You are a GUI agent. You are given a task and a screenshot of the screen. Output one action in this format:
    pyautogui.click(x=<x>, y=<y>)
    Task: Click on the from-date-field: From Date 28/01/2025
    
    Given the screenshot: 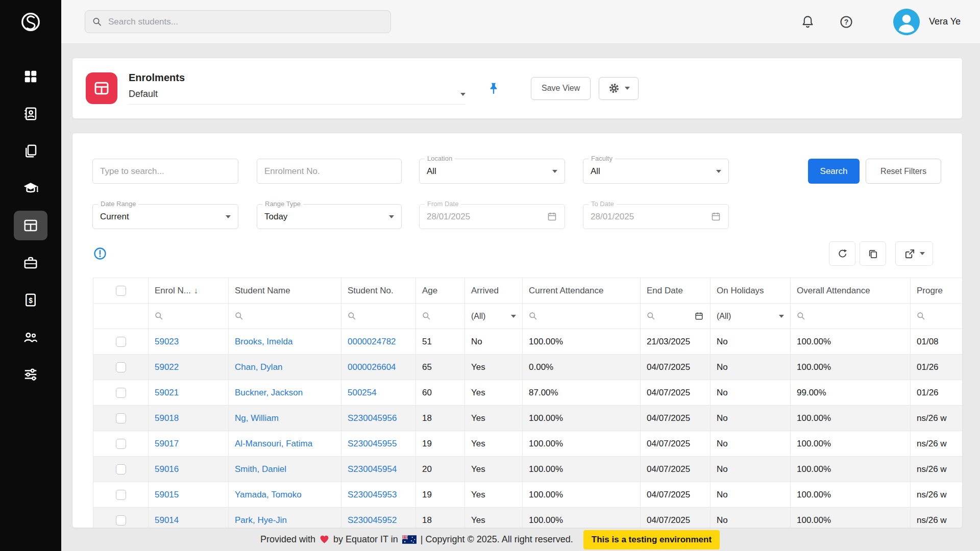 What is the action you would take?
    pyautogui.click(x=492, y=216)
    